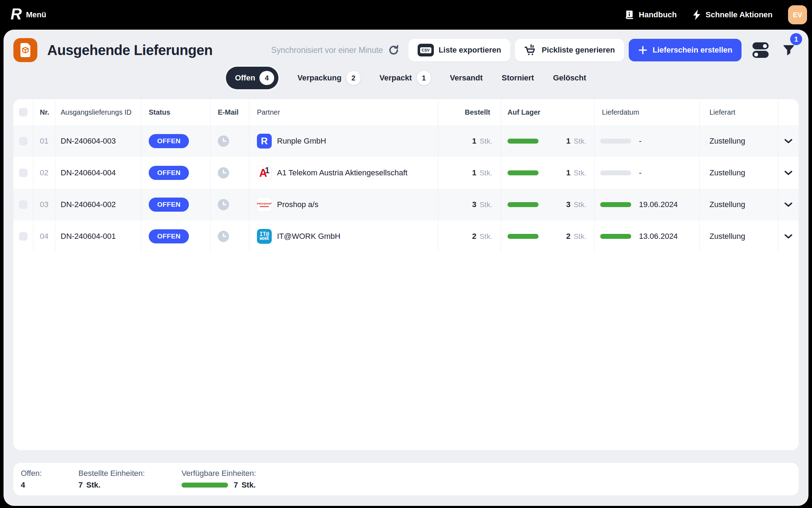 This screenshot has height=508, width=812. What do you see at coordinates (693, 50) in the screenshot?
I see `create-delivery-note-label: Lieferschein erstellen` at bounding box center [693, 50].